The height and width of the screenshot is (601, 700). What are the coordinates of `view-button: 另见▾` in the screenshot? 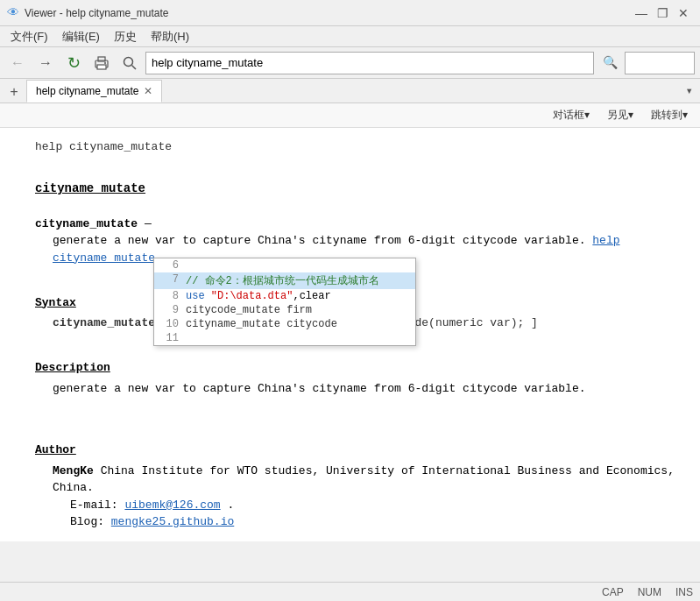 It's located at (620, 116).